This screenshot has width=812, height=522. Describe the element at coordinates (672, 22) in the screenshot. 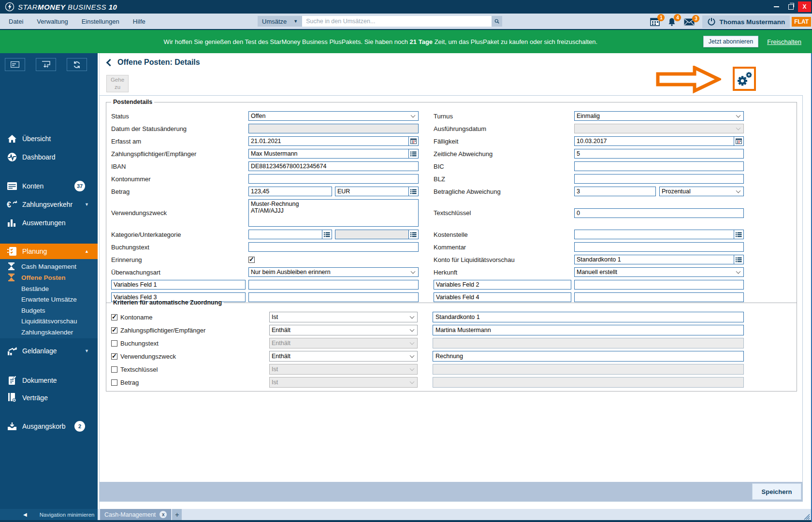

I see `notifications-button: 4` at that location.